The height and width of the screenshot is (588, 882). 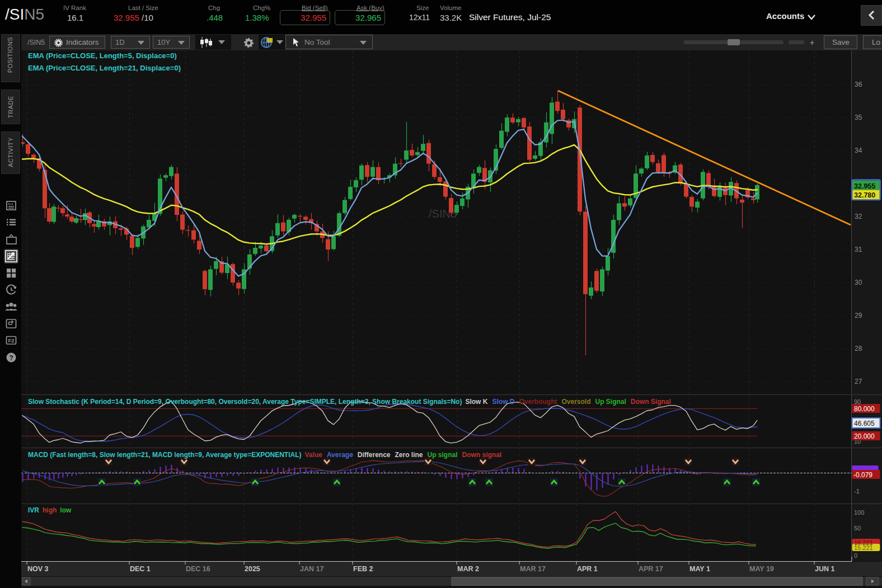 I want to click on svg-text: MAR 2, so click(x=468, y=569).